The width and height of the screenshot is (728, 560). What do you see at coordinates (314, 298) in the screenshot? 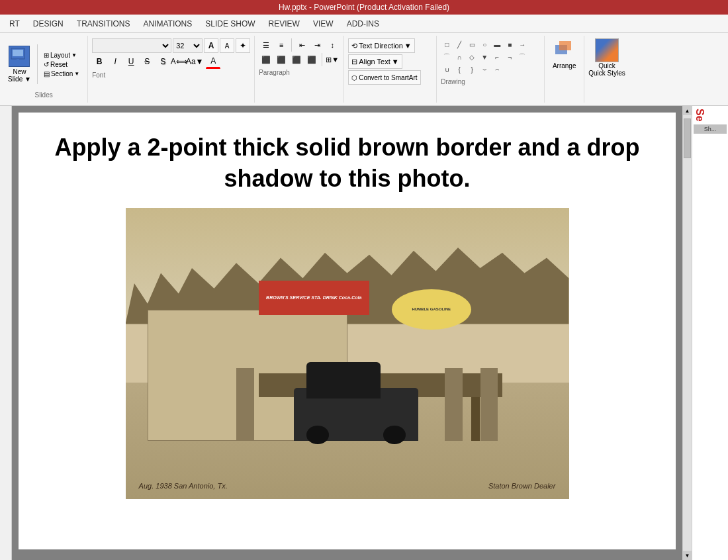
I see `photo-sign-coke: BROWN'S SERVICE STA. DRINK Coca-Cola` at bounding box center [314, 298].